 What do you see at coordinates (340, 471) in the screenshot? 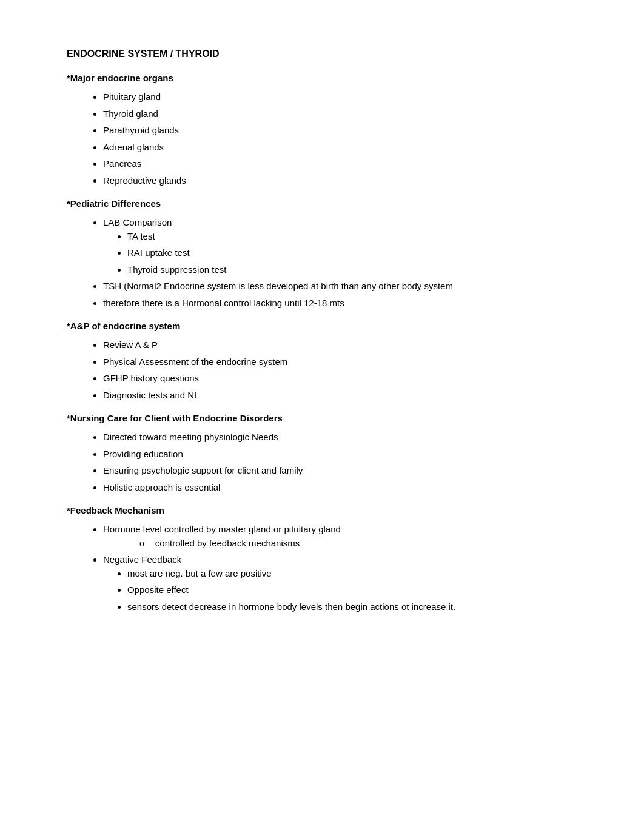
I see `list-item: Ensuring psychologic support for client …` at bounding box center [340, 471].